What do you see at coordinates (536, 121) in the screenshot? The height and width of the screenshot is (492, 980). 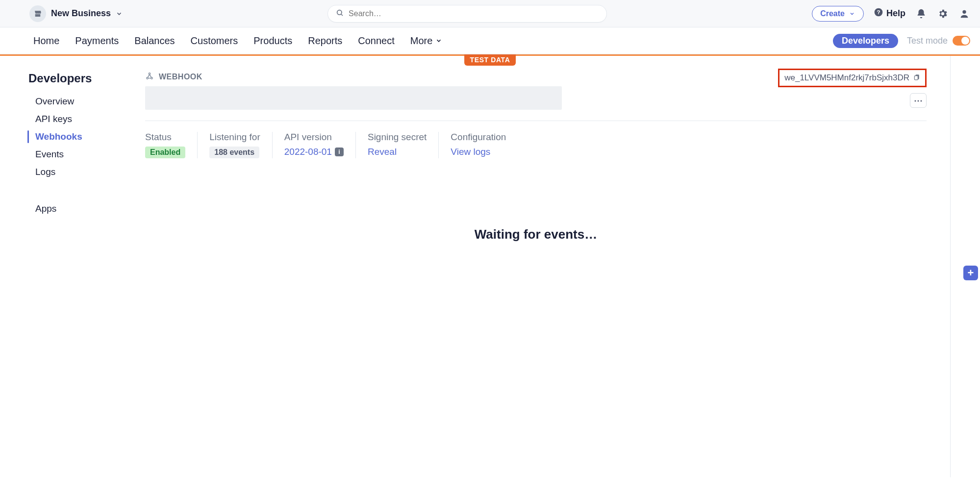 I see `divider` at bounding box center [536, 121].